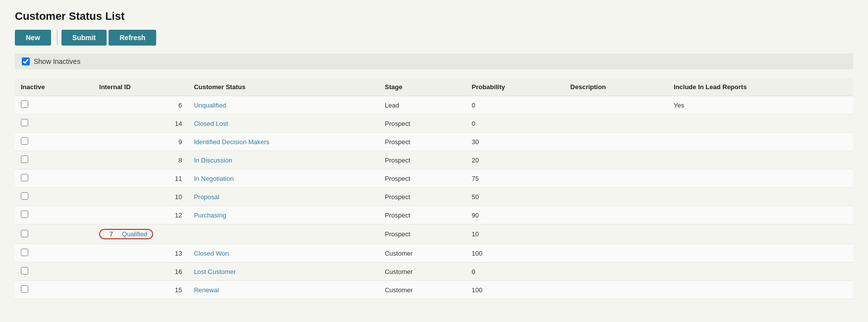 This screenshot has height=322, width=868. I want to click on probability-cell: 30, so click(516, 142).